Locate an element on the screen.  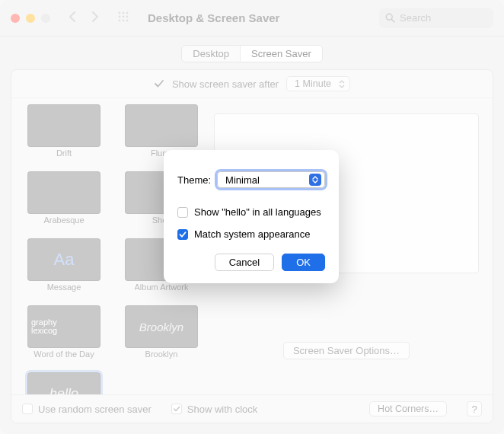
ok-button: OK is located at coordinates (303, 262).